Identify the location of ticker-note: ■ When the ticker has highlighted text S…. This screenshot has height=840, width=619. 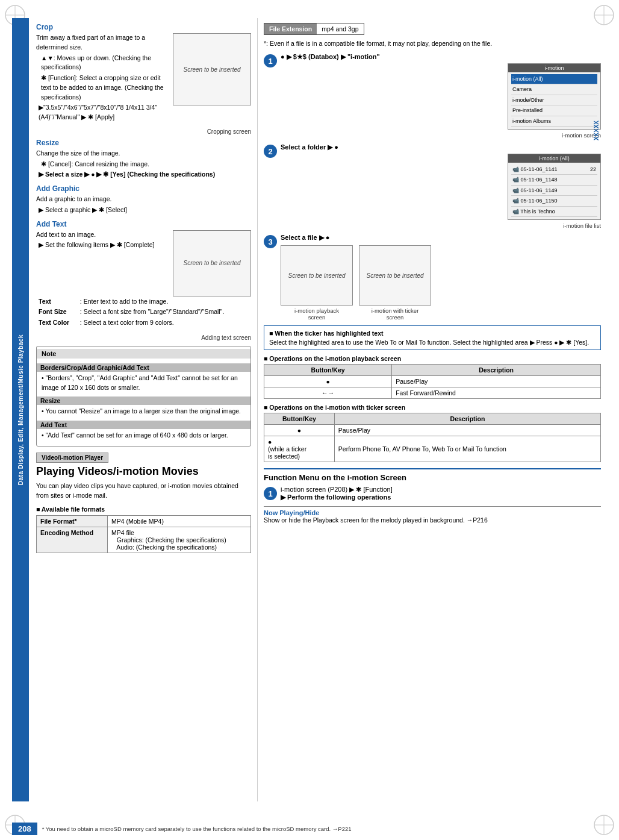
(432, 337).